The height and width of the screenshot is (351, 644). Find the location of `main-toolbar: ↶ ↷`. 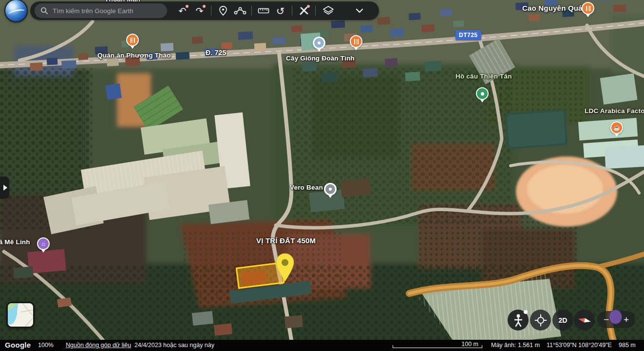

main-toolbar: ↶ ↷ is located at coordinates (205, 11).